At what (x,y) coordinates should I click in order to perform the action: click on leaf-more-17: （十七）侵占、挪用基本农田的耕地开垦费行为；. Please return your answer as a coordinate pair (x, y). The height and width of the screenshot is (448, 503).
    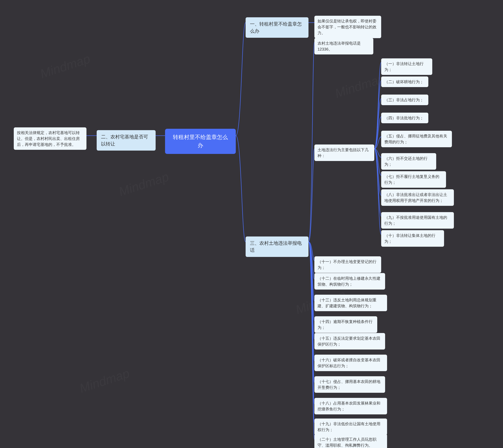
    Looking at the image, I should click on (350, 384).